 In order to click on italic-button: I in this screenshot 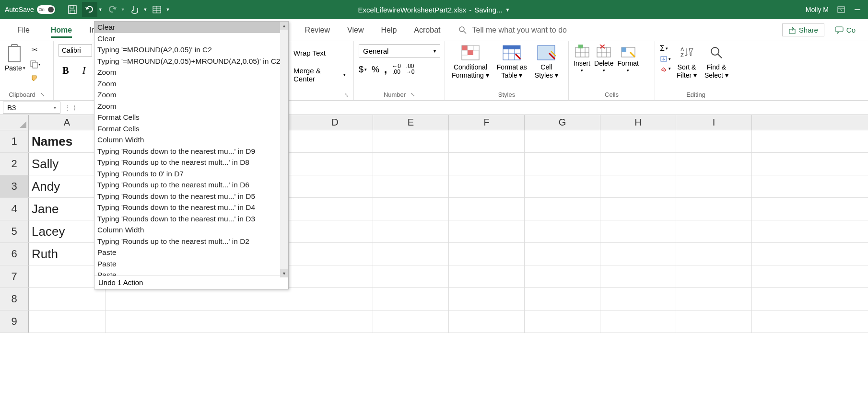, I will do `click(84, 70)`.